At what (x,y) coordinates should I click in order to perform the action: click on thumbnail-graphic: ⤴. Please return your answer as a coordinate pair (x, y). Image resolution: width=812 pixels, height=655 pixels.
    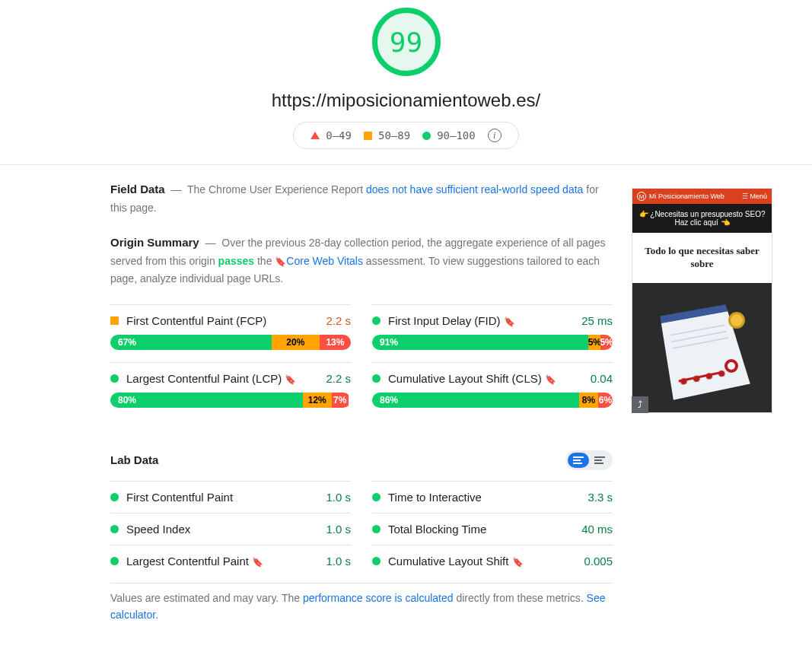
    Looking at the image, I should click on (702, 348).